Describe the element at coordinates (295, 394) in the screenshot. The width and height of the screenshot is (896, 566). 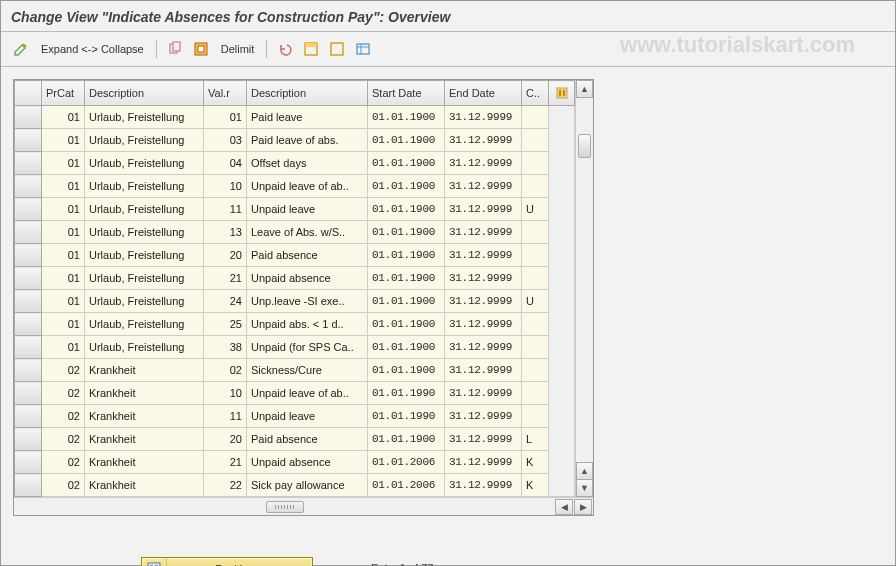
I see `table-row: 02Krankheit10Unpaid leave of ab..01.01.1…` at that location.